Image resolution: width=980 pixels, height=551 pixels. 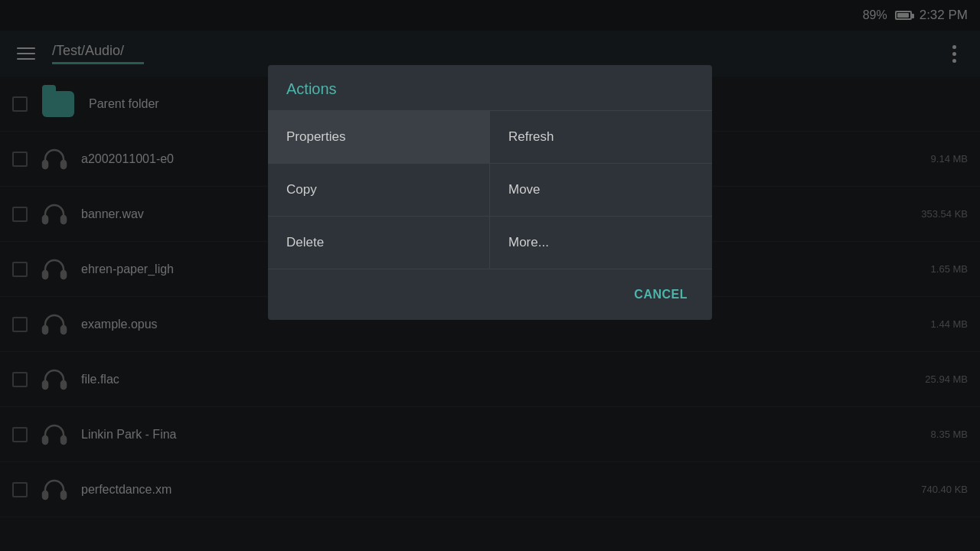 I want to click on delete-button: Delete, so click(x=379, y=243).